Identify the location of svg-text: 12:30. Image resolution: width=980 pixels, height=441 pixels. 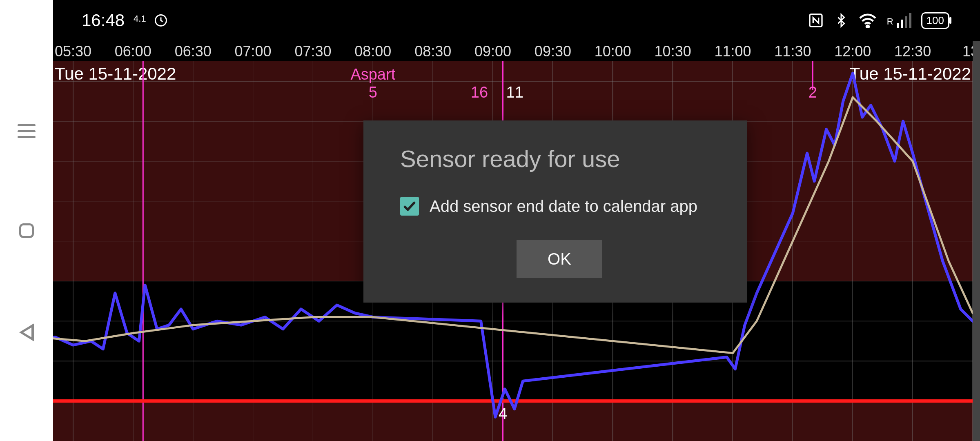
(913, 51).